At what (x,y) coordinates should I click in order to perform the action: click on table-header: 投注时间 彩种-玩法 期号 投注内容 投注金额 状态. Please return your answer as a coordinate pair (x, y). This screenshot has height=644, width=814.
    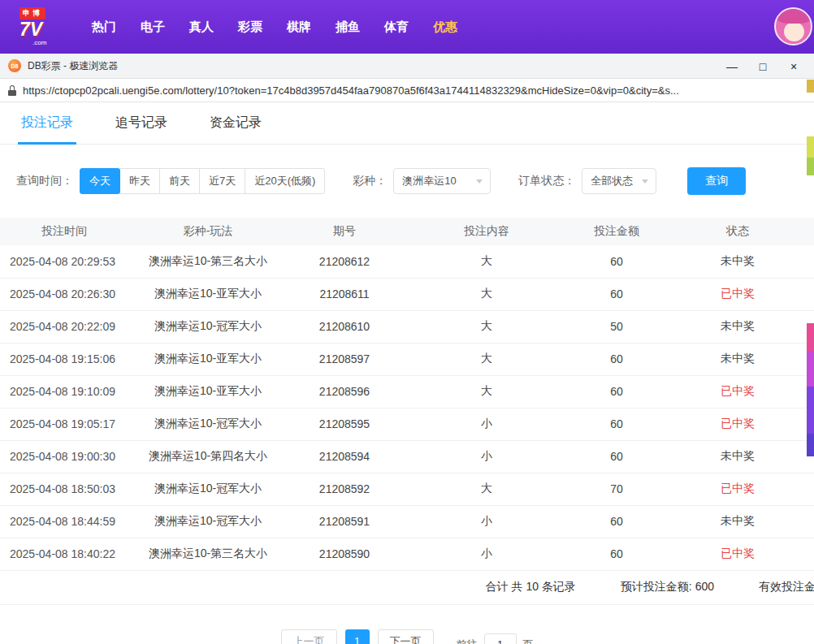
    Looking at the image, I should click on (407, 231).